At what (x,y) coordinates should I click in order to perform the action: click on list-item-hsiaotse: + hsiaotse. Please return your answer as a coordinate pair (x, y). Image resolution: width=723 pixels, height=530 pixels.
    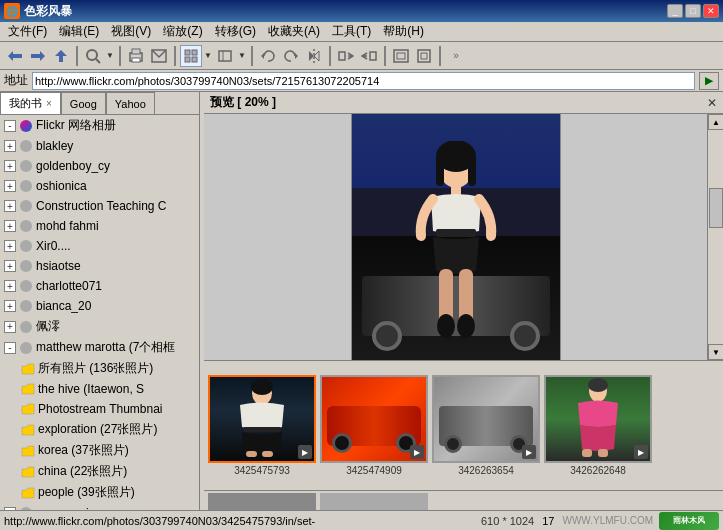
    Looking at the image, I should click on (100, 266).